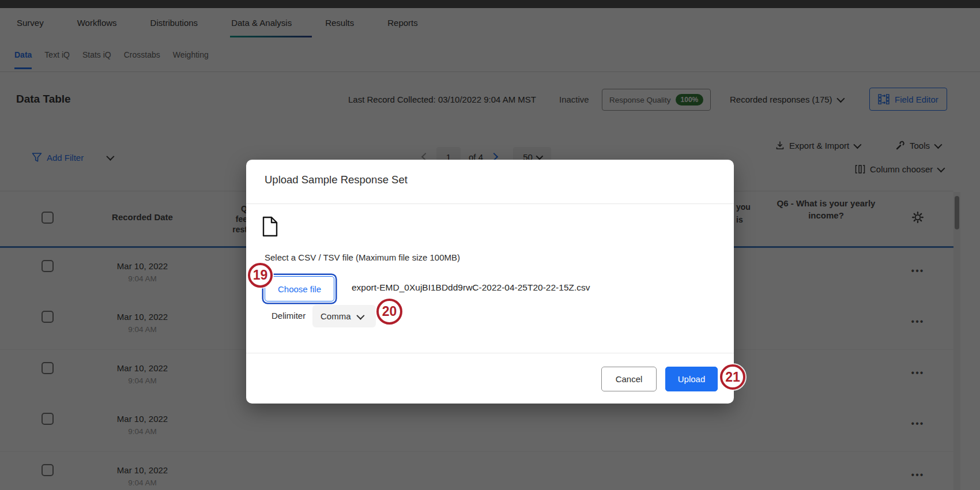  Describe the element at coordinates (300, 289) in the screenshot. I see `choose-file-label: Choose file` at that location.